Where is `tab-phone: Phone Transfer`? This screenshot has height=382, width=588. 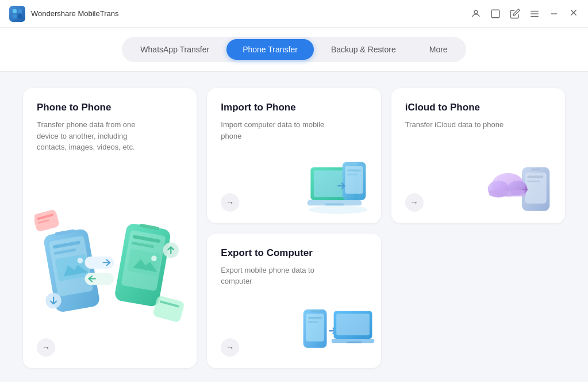 tab-phone: Phone Transfer is located at coordinates (270, 49).